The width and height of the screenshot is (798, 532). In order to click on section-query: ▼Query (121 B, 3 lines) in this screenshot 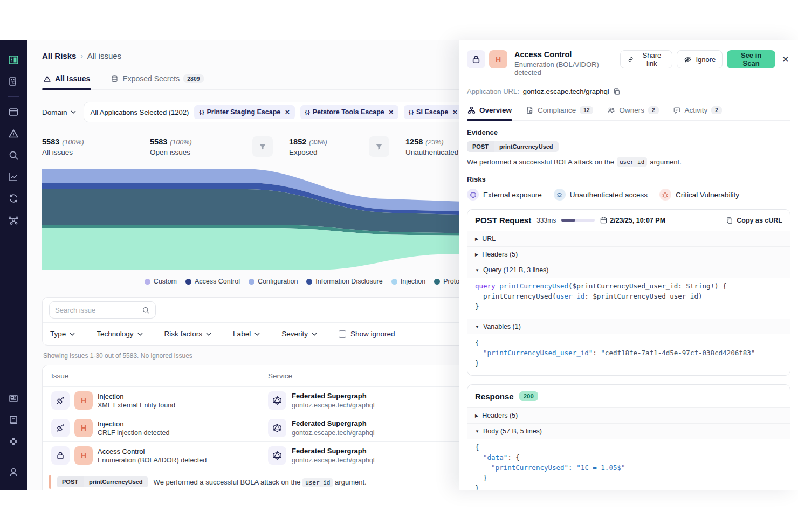, I will do `click(629, 270)`.